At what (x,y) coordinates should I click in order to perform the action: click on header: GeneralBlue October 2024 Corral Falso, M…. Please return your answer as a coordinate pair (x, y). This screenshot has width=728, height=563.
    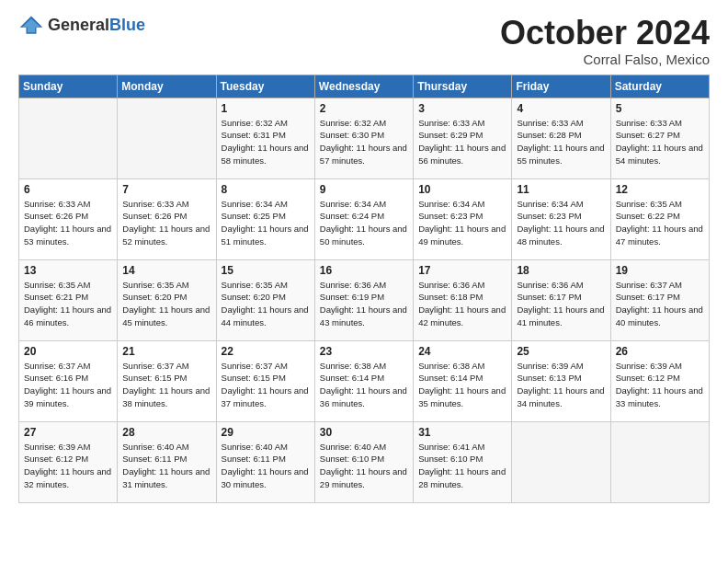
    Looking at the image, I should click on (364, 40).